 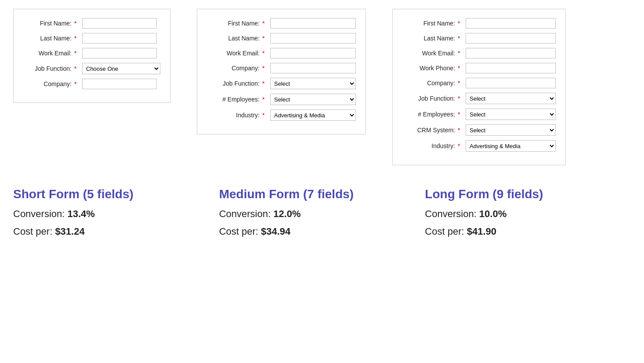 What do you see at coordinates (119, 84) in the screenshot?
I see `short-company-input` at bounding box center [119, 84].